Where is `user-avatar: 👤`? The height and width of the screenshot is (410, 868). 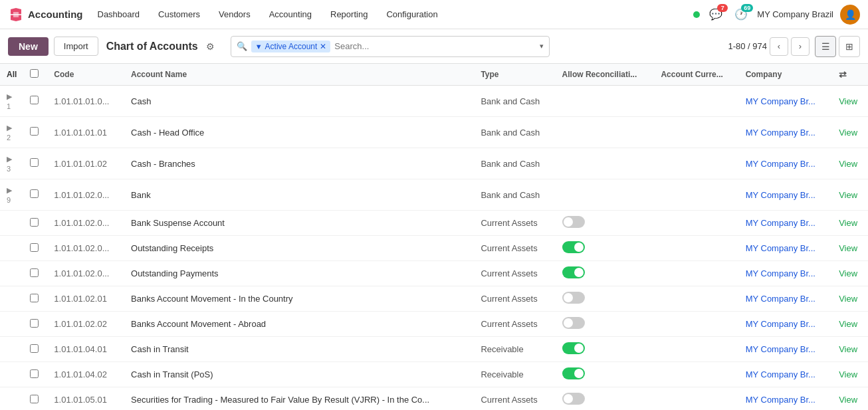 user-avatar: 👤 is located at coordinates (850, 15).